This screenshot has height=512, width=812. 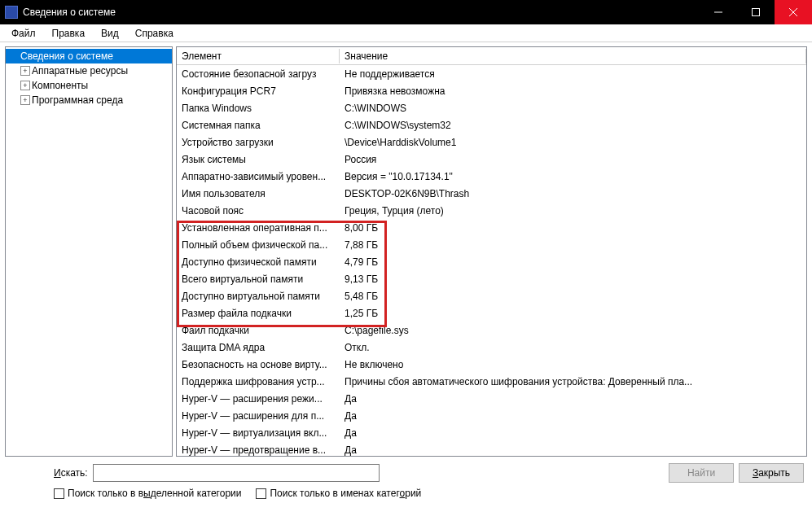 I want to click on chk-selected-category: Поиск только в выделенной категории, so click(x=147, y=493).